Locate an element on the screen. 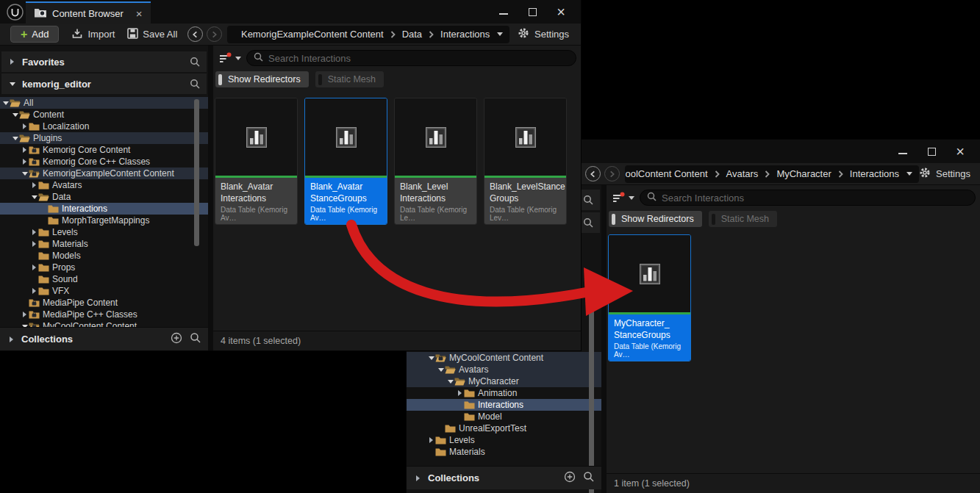  asset-tile-blank-avatarinteractions: Blank_AvatarInteractionsData Table (Kemo… is located at coordinates (256, 162).